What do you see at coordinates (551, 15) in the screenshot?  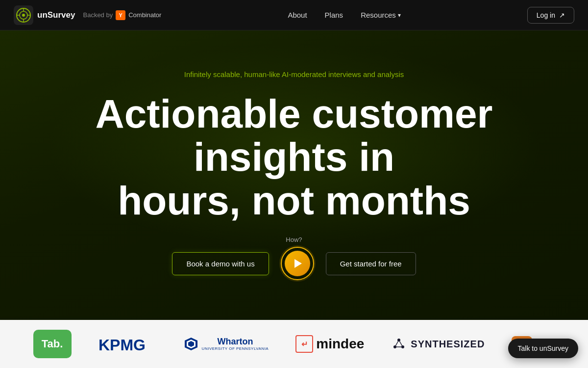 I see `nav-right: Log in ↗` at bounding box center [551, 15].